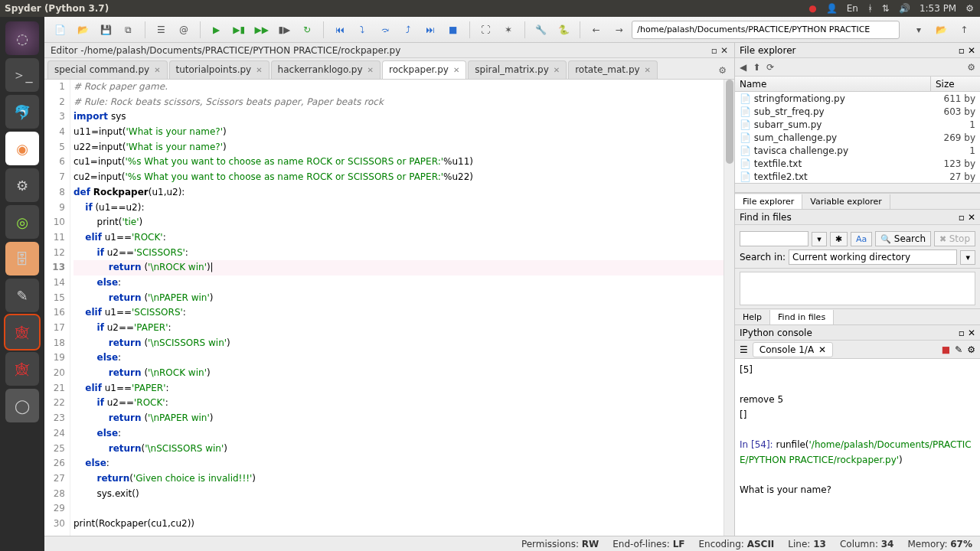 Image resolution: width=980 pixels, height=551 pixels. Describe the element at coordinates (858, 124) in the screenshot. I see `file-row: 📄 subarr_sum.py1` at that location.